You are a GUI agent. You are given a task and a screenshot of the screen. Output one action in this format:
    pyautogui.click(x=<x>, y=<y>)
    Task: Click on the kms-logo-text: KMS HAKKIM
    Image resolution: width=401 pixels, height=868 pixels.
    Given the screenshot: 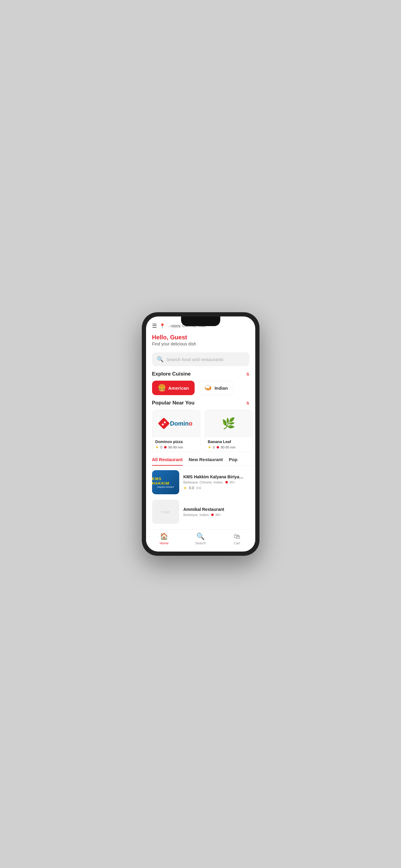 What is the action you would take?
    pyautogui.click(x=166, y=481)
    